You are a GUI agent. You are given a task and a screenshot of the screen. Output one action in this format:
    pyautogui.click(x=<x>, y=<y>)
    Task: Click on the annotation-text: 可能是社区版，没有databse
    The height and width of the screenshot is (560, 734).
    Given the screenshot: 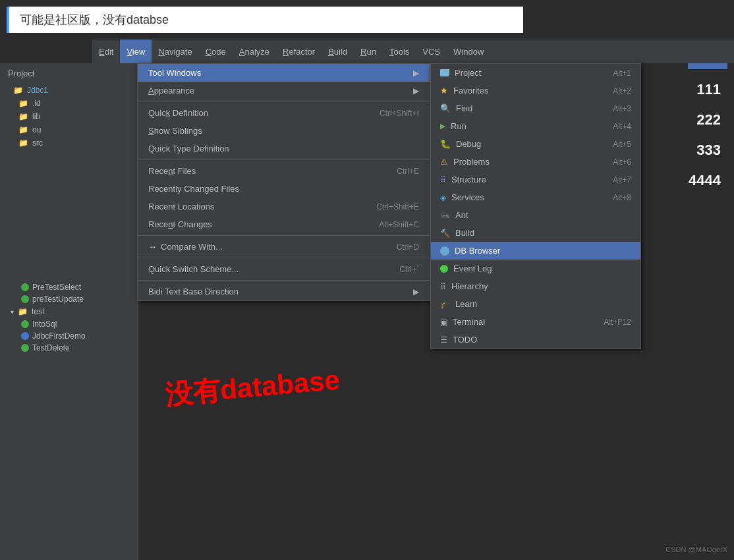 What is the action you would take?
    pyautogui.click(x=94, y=20)
    